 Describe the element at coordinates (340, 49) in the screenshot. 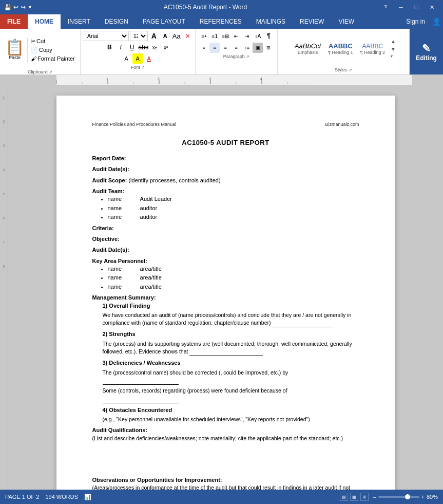

I see `style-heading1: AABBC ¶ Heading 1` at that location.